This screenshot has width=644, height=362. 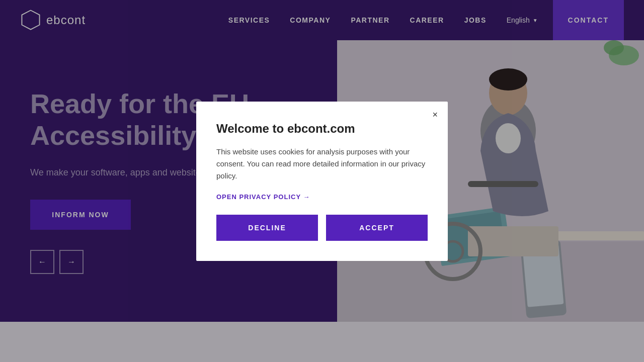 What do you see at coordinates (322, 129) in the screenshot?
I see `modal-title: Welcome to ebcont.com` at bounding box center [322, 129].